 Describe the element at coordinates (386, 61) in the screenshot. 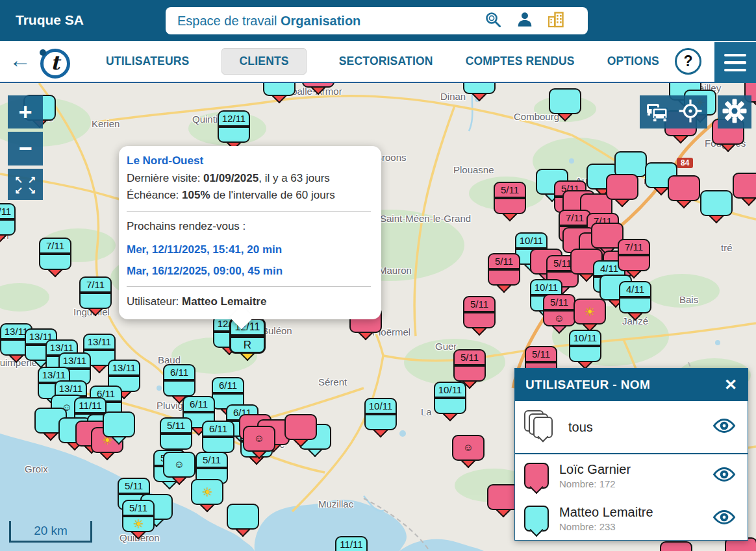

I see `tab-sectorisation: SECTORISATION` at that location.